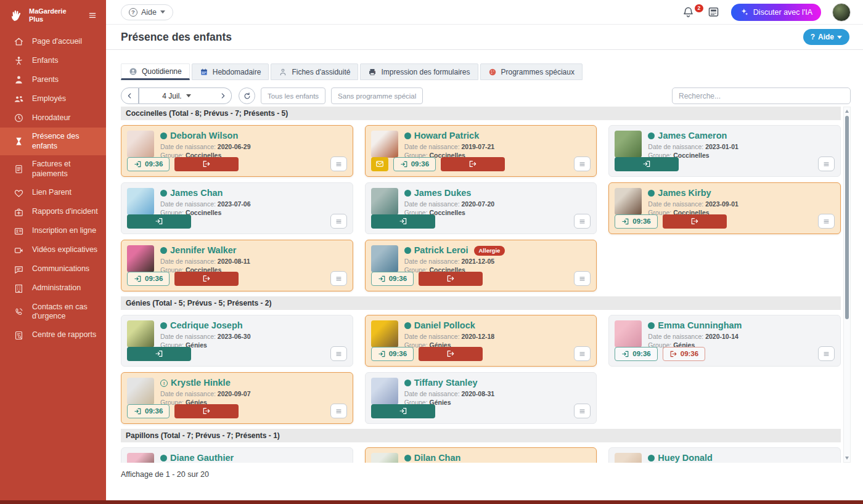 The height and width of the screenshot is (504, 863). Describe the element at coordinates (438, 458) in the screenshot. I see `child-name: Dilan Chan` at that location.